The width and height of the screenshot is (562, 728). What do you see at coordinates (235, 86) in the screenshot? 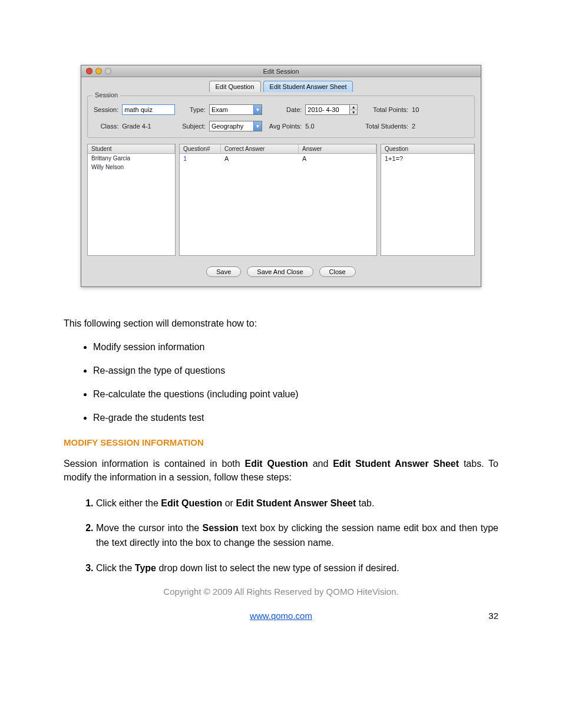
I see `tab-edit-question: Edit Question` at bounding box center [235, 86].